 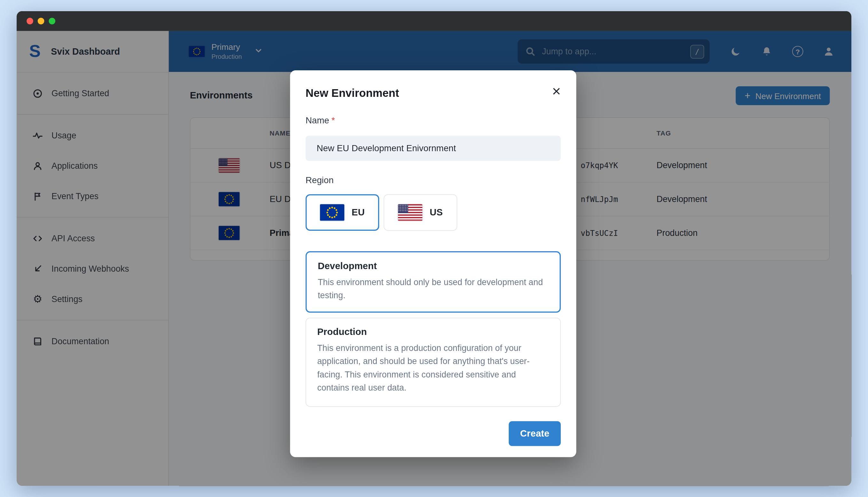 What do you see at coordinates (433, 212) in the screenshot?
I see `region-selector: EU US` at bounding box center [433, 212].